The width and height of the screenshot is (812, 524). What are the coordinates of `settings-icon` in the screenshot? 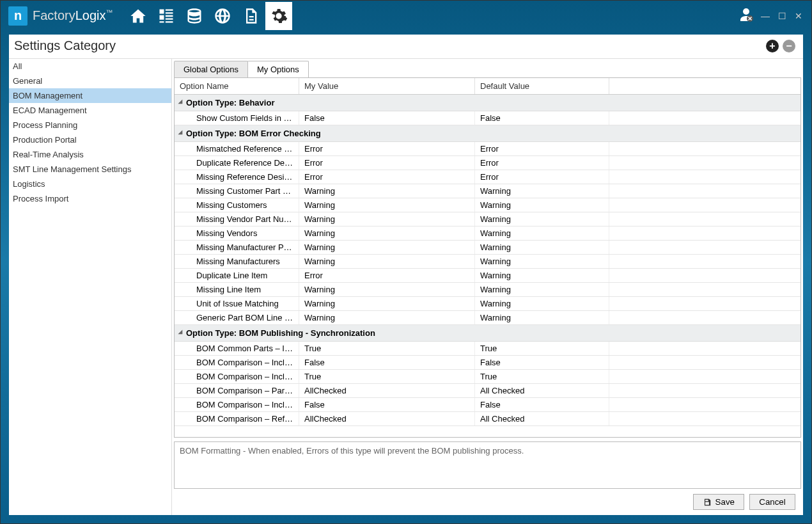 It's located at (279, 16).